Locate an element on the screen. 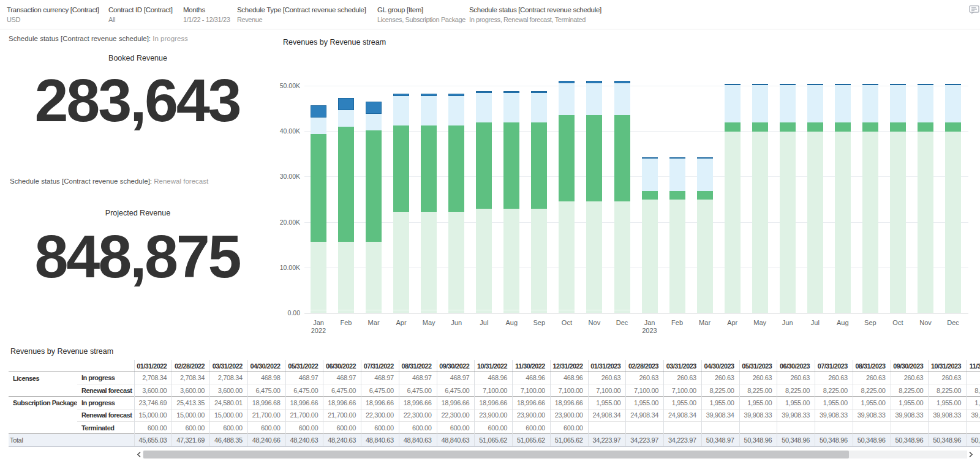 The image size is (980, 464). filter-schedule-type: Schedule Type [Contract revenue schedule… is located at coordinates (301, 15).